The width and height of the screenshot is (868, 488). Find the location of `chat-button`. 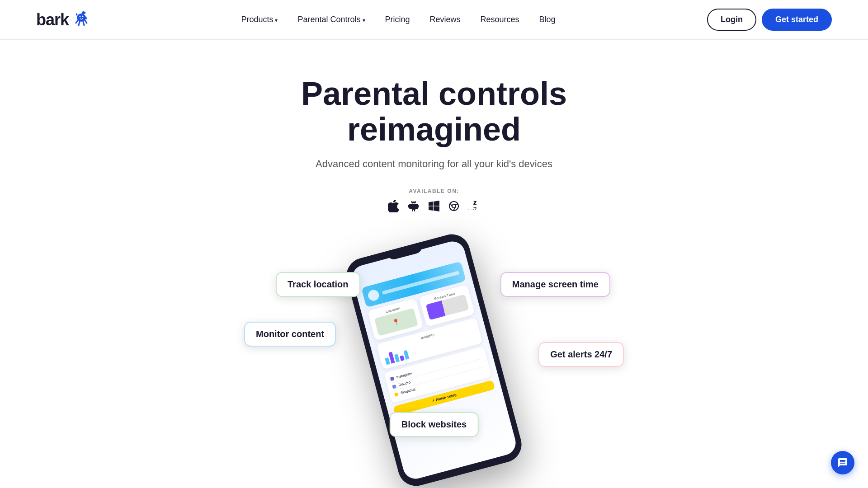

chat-button is located at coordinates (843, 463).